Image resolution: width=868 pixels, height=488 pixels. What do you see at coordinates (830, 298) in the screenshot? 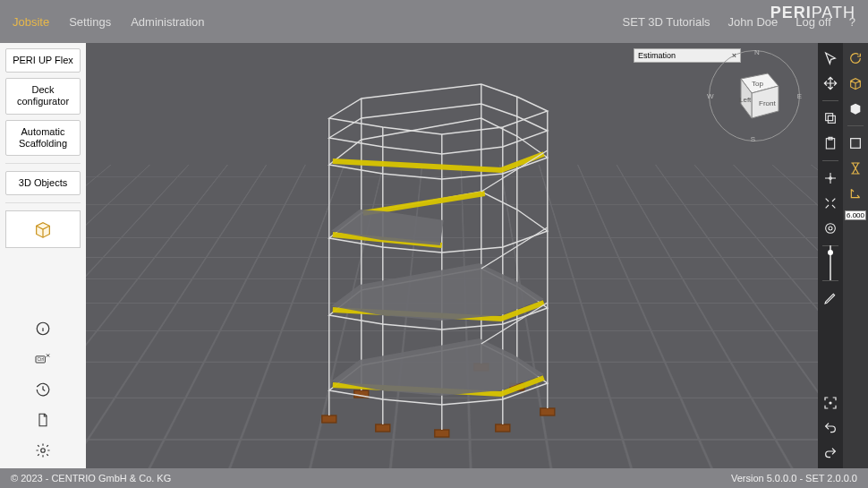
I see `pencil-icon` at bounding box center [830, 298].